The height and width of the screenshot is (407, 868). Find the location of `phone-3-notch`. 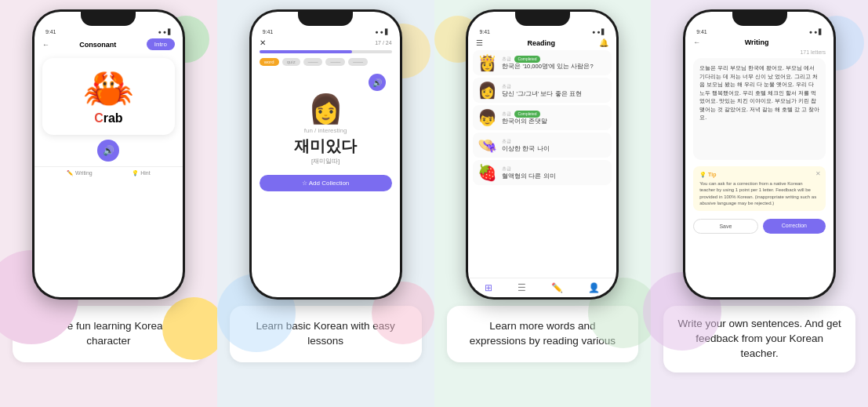

phone-3-notch is located at coordinates (543, 19).